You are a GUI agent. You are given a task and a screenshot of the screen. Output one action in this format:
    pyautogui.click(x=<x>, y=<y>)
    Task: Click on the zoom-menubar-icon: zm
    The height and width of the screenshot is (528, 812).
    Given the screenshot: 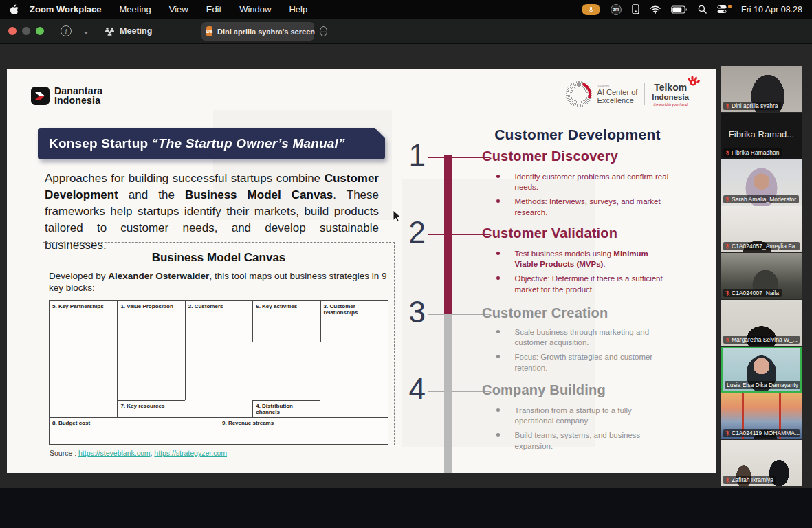 What is the action you would take?
    pyautogui.click(x=616, y=10)
    